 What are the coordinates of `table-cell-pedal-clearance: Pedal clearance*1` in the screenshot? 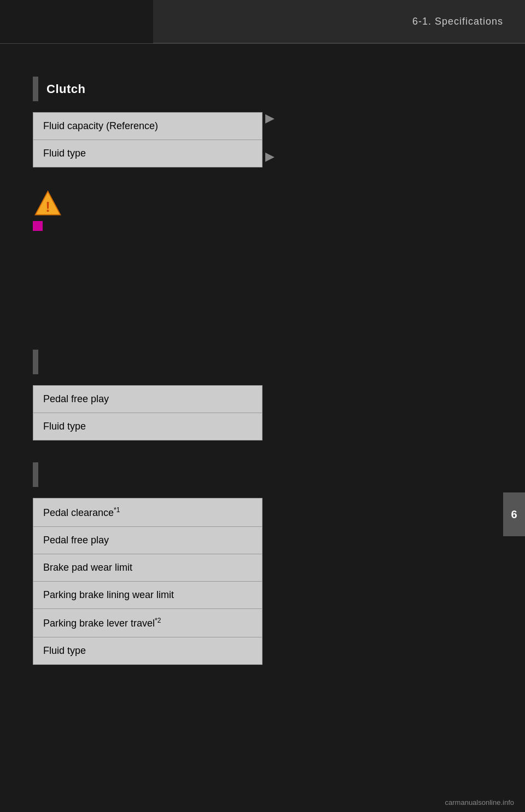 It's located at (148, 513).